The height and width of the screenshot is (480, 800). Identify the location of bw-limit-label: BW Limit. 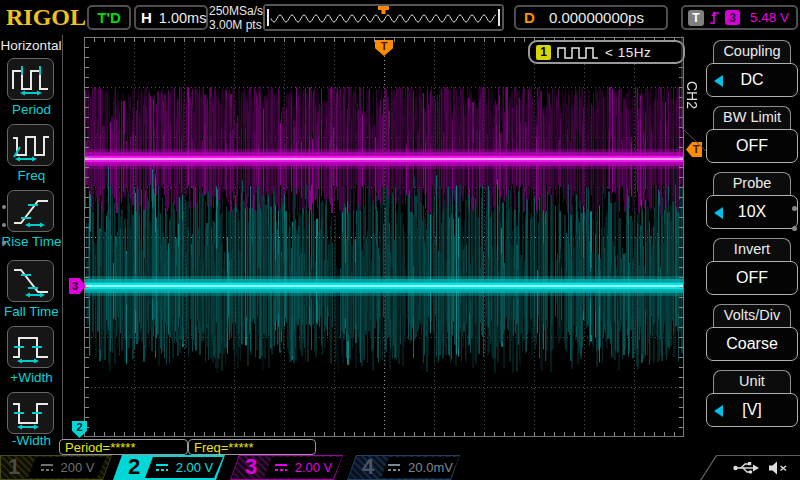
(752, 118).